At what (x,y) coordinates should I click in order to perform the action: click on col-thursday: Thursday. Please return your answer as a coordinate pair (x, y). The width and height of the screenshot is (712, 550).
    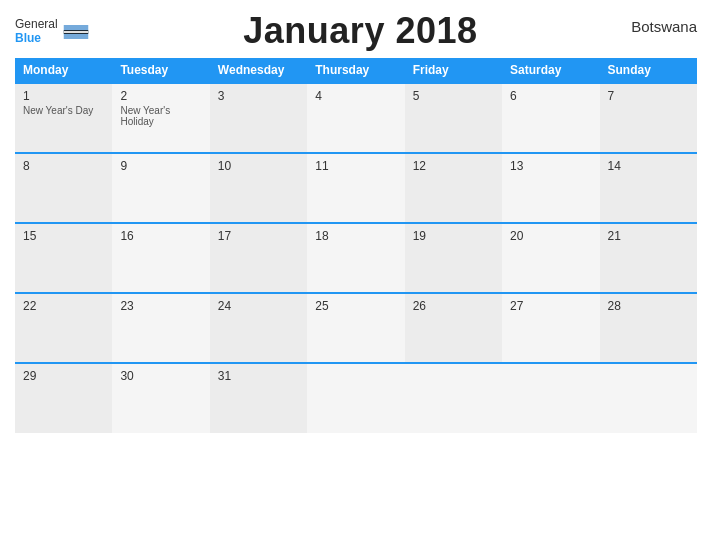
    Looking at the image, I should click on (356, 70).